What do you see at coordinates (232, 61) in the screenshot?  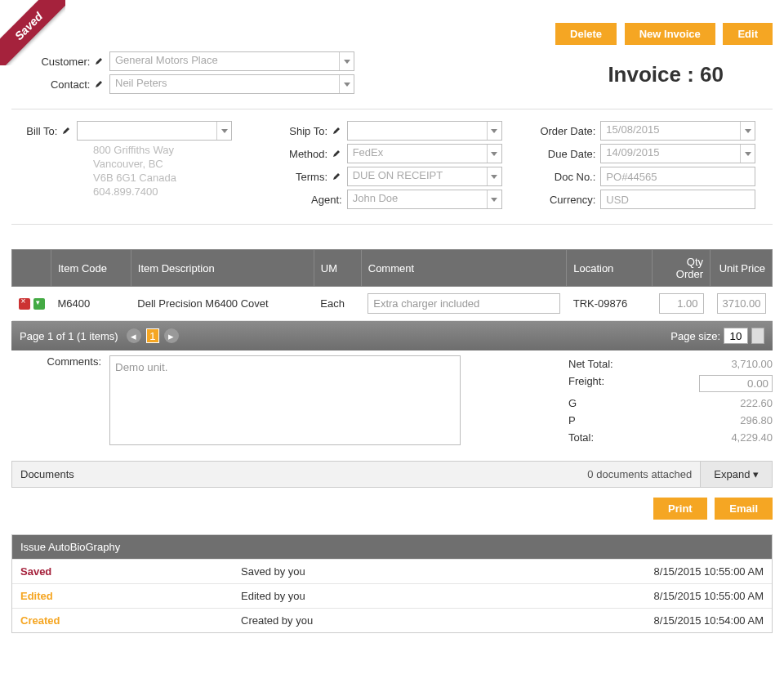 I see `customer-select: General Motors Place` at bounding box center [232, 61].